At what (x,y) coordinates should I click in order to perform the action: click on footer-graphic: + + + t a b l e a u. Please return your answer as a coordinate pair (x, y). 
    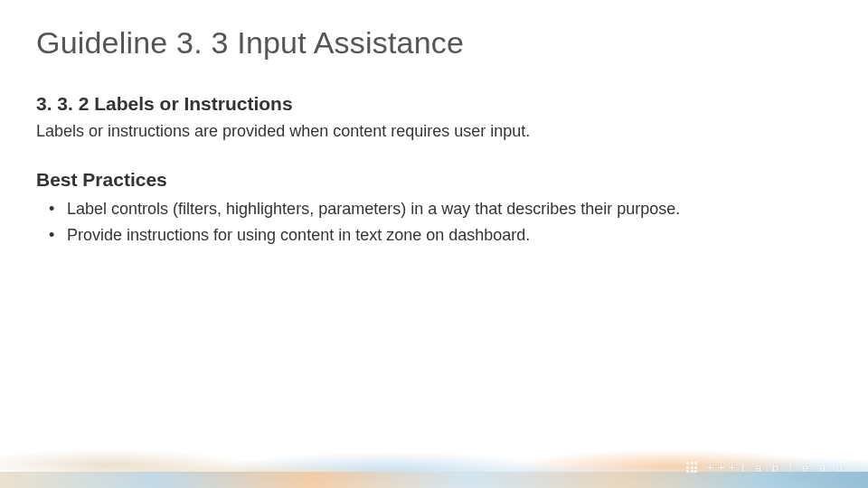
    Looking at the image, I should click on (434, 463).